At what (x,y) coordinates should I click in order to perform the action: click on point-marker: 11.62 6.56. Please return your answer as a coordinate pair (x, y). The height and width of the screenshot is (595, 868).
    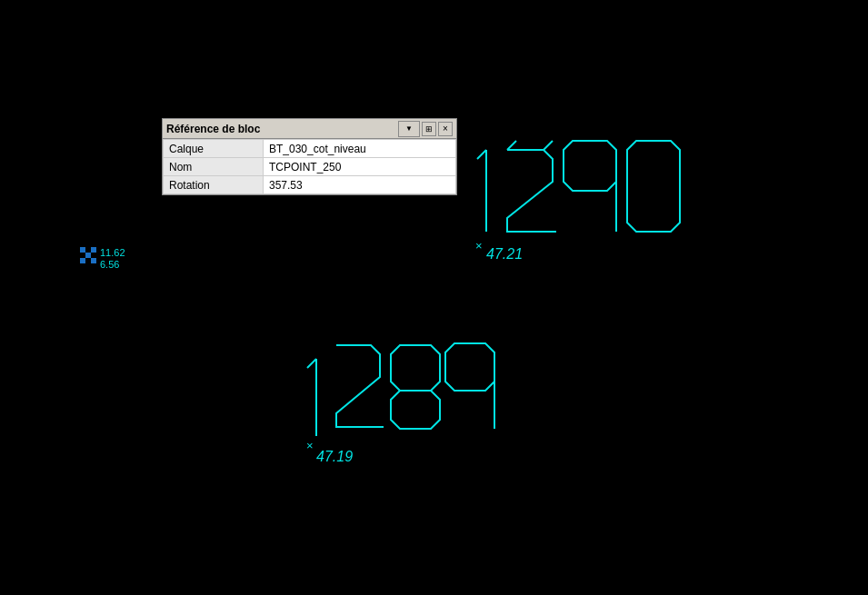
    Looking at the image, I should click on (103, 258).